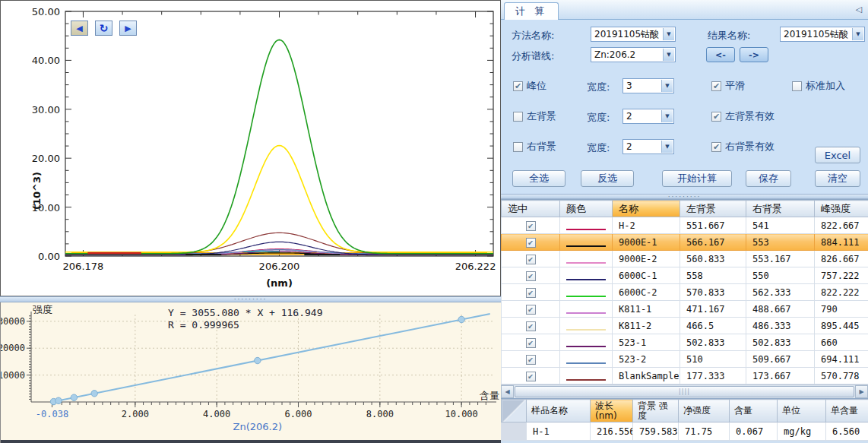 This screenshot has width=868, height=443. I want to click on table-row: ✔523-1502.833502.833660, so click(685, 343).